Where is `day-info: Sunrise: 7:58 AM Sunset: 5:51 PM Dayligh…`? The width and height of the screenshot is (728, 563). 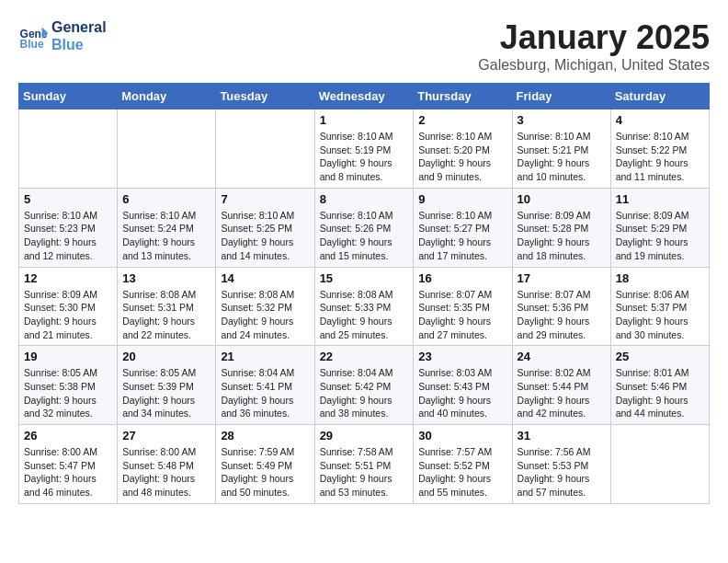
day-info: Sunrise: 7:58 AM Sunset: 5:51 PM Dayligh… is located at coordinates (364, 473).